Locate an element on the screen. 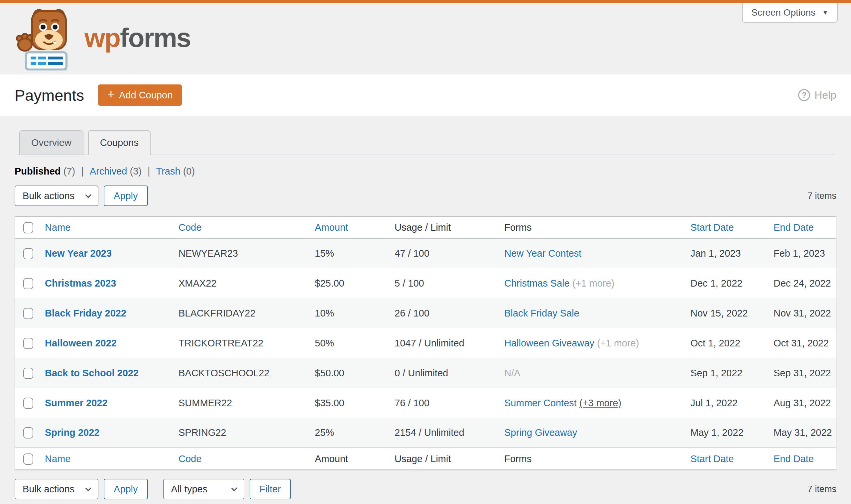  filter-trash: Trash (0) is located at coordinates (176, 171).